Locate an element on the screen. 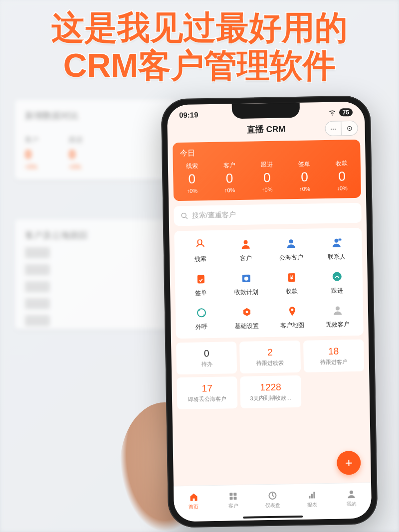 The width and height of the screenshot is (399, 532). count-card-4: 12283天内到期收款… is located at coordinates (271, 392).